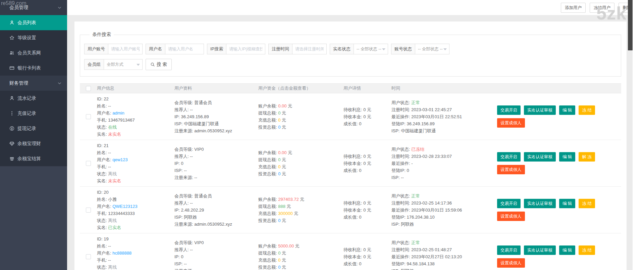 Image resolution: width=644 pixels, height=270 pixels. Describe the element at coordinates (153, 64) in the screenshot. I see `search-icon` at that location.